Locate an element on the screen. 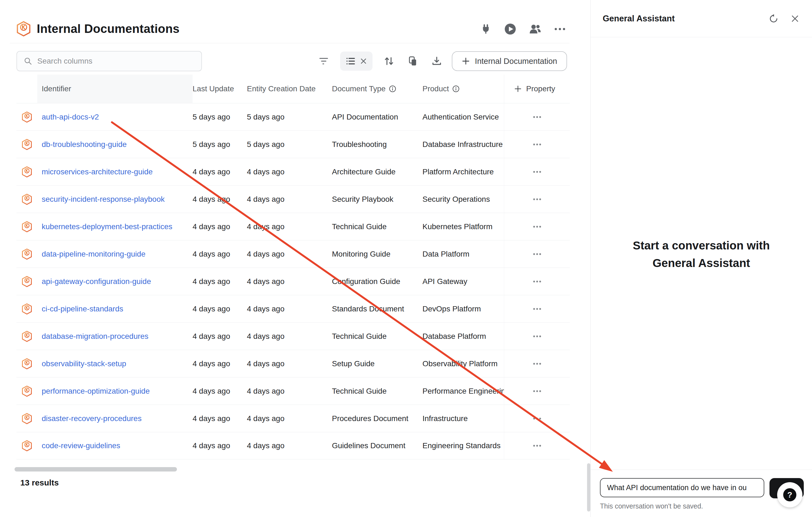  download-icon is located at coordinates (437, 61).